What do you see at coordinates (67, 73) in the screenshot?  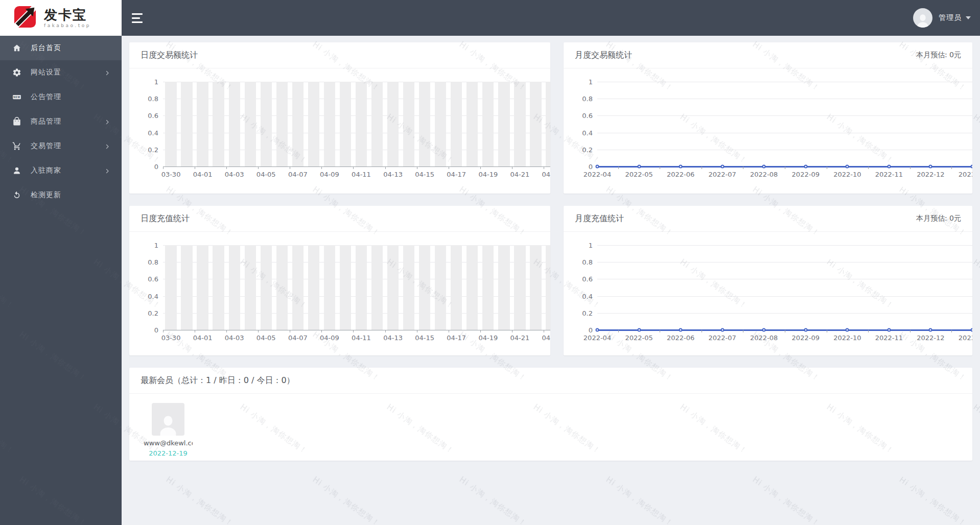 I see `sidebar-item-label: 网站设置` at bounding box center [67, 73].